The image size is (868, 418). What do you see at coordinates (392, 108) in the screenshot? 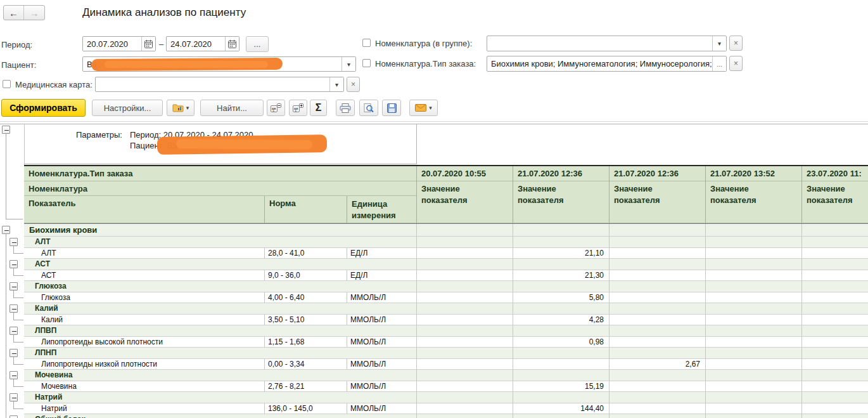
I see `save-button` at bounding box center [392, 108].